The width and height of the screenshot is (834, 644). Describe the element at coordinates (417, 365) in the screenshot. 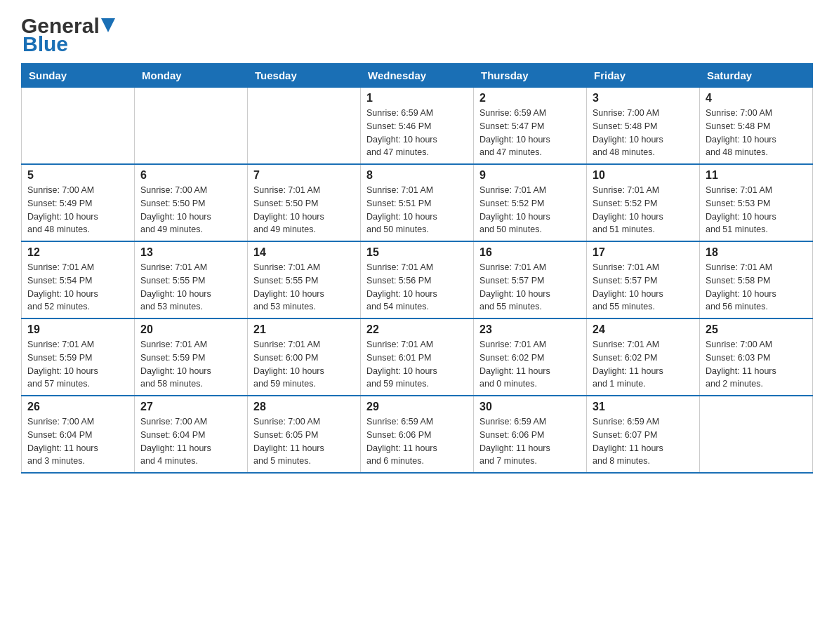

I see `day-info: Sunrise: 7:01 AM Sunset: 6:01 PM Dayligh…` at that location.